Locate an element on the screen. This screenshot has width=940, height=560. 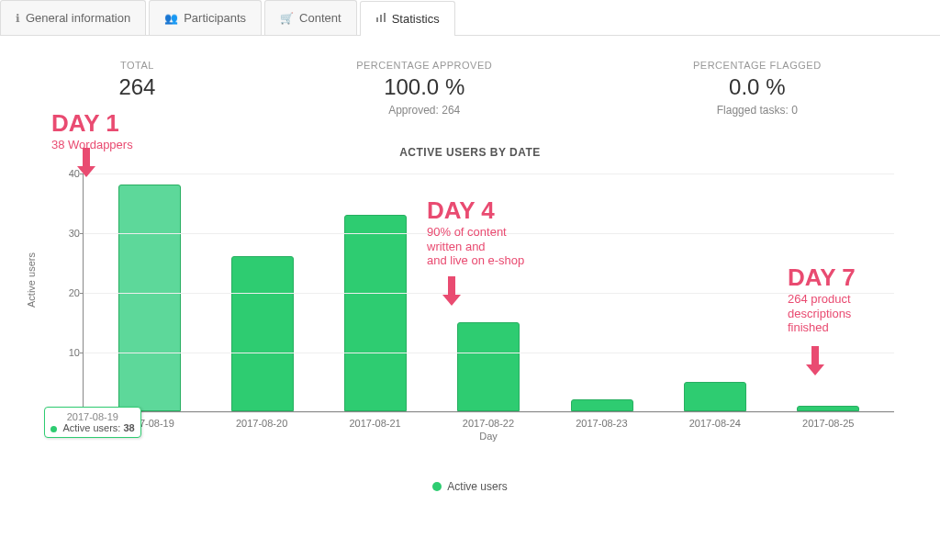
tab-label: Statistics is located at coordinates (416, 18).